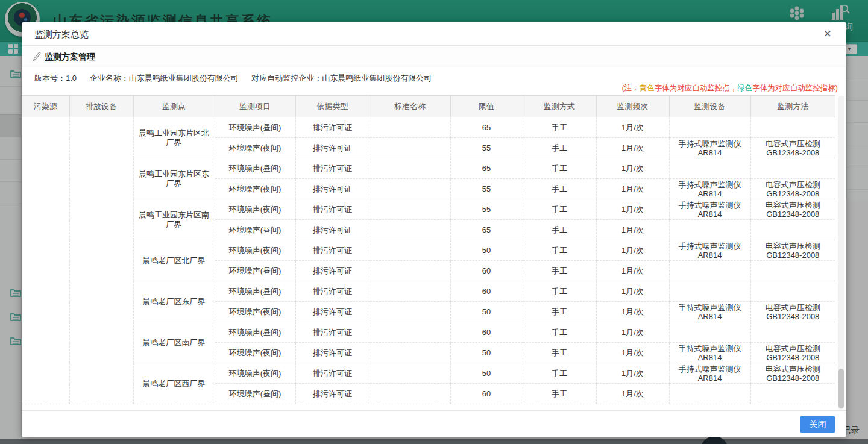 The width and height of the screenshot is (868, 444). Describe the element at coordinates (730, 88) in the screenshot. I see `color-legend-note: (注：黄色字体为对应自动监控点，绿色字体为对应自动监控指标)` at that location.